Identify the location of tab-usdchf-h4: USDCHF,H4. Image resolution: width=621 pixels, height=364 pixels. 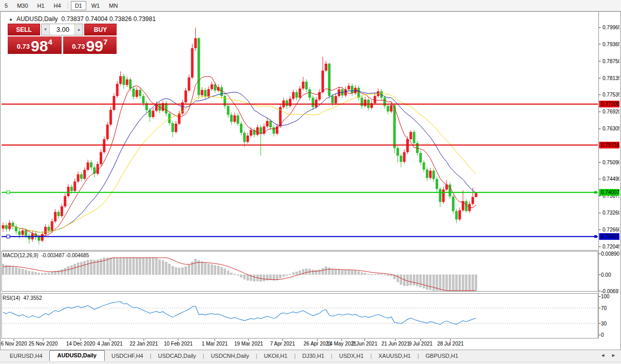
(127, 356).